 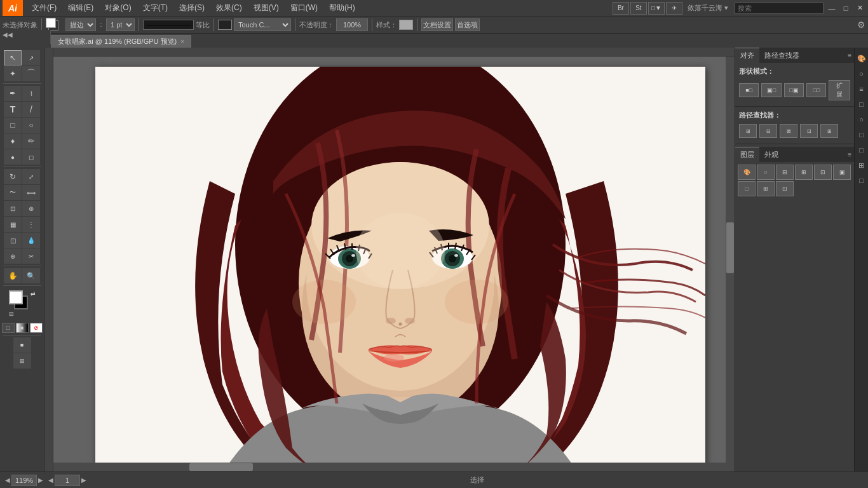 What do you see at coordinates (747, 154) in the screenshot?
I see `layers-tab: 图层` at bounding box center [747, 154].